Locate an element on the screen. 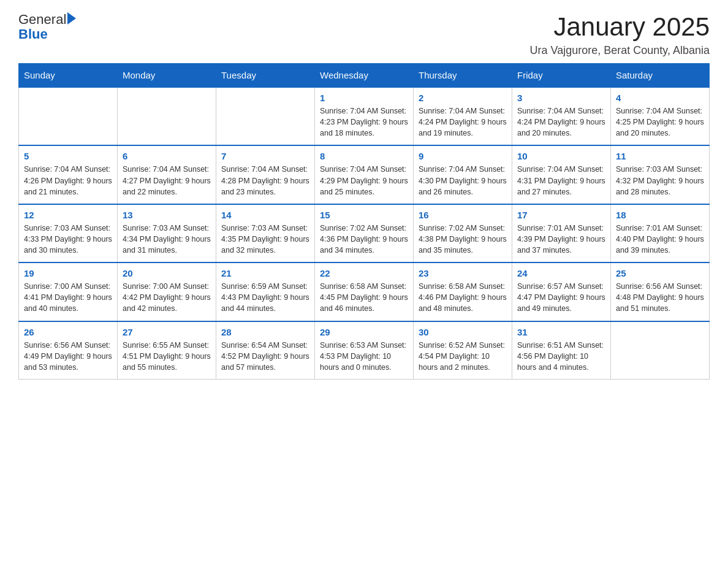 The image size is (728, 563). day-number: 3 is located at coordinates (561, 98).